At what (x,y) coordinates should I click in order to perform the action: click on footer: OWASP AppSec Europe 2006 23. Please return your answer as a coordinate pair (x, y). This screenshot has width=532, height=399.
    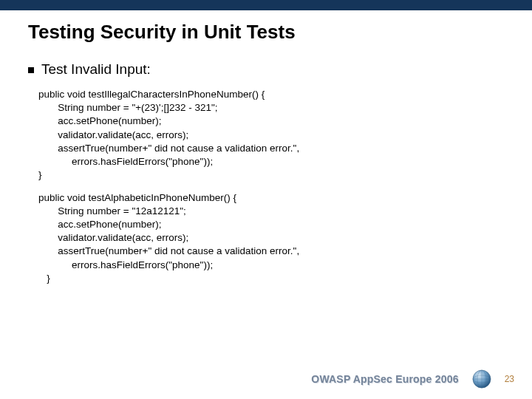
    Looking at the image, I should click on (412, 379).